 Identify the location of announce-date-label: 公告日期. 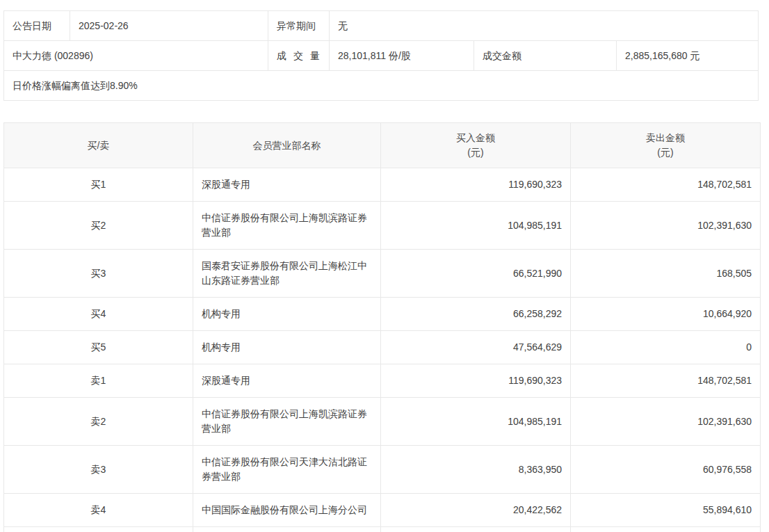
(38, 26).